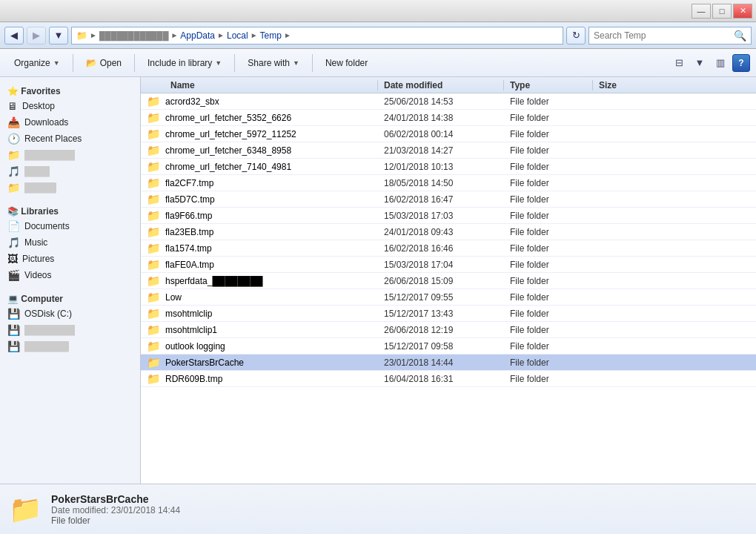 The width and height of the screenshot is (756, 534). I want to click on breadcrumb: 📁 ► ████████████ ► AppData ► Local ► Tem…, so click(317, 36).